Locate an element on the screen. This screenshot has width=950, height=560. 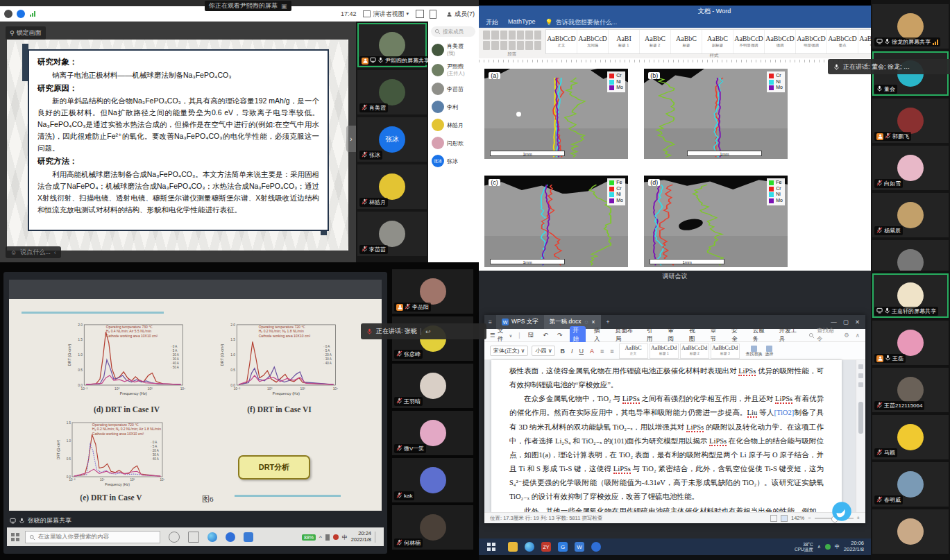
start-button is located at coordinates (491, 547).